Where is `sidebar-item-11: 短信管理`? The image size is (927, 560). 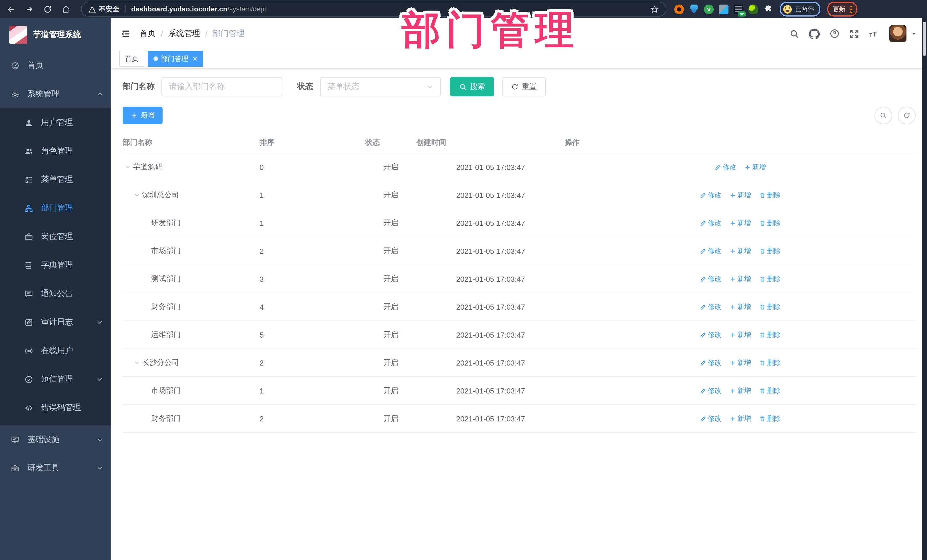 sidebar-item-11: 短信管理 is located at coordinates (56, 379).